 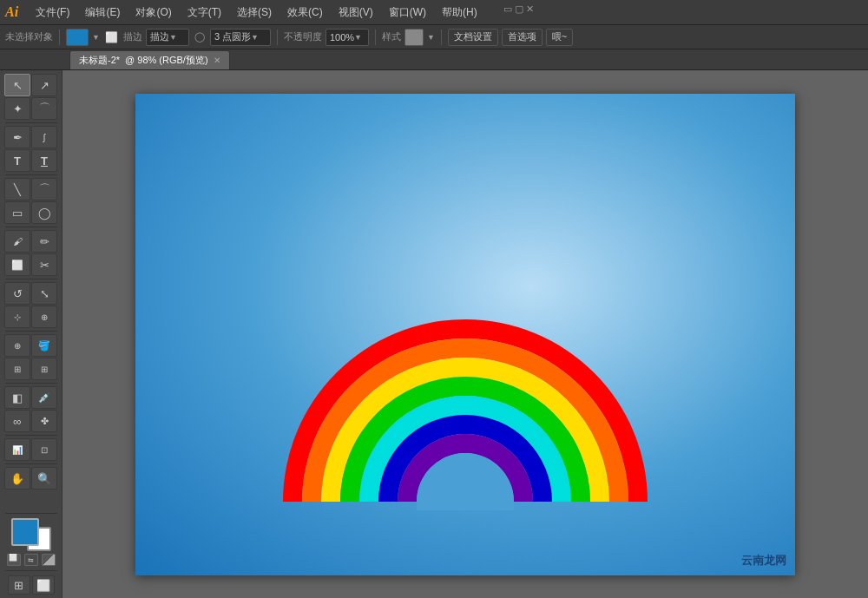 I want to click on pencil-tool: ✏, so click(x=44, y=241).